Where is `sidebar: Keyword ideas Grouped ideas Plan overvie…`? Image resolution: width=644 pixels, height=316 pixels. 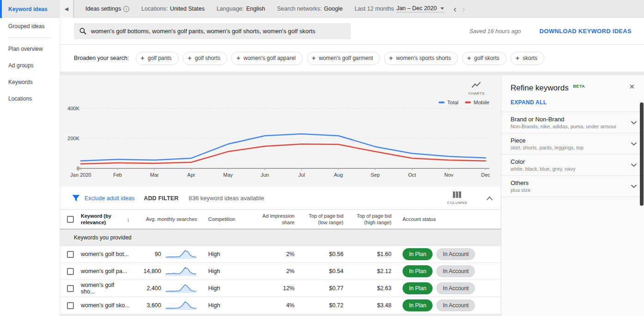 sidebar: Keyword ideas Grouped ideas Plan overvie… is located at coordinates (30, 158).